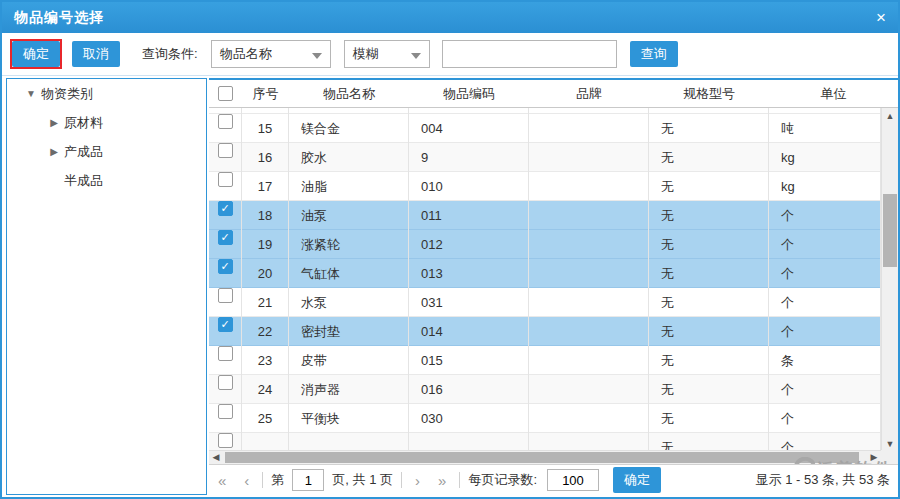  What do you see at coordinates (554, 480) in the screenshot?
I see `pagination-bar: « ‹ 第 页, 共 1 页 › » 每页记录数: 确定 显示 1 - 53 条…` at bounding box center [554, 480].